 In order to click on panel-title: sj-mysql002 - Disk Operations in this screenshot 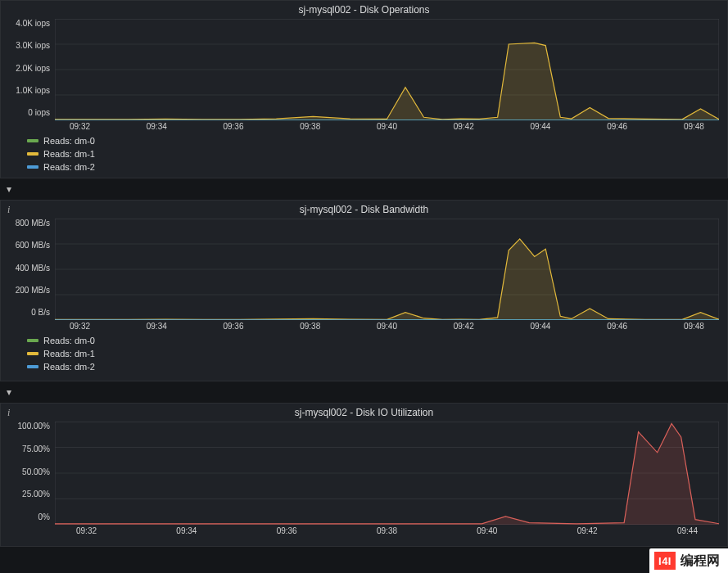, I will do `click(364, 10)`.